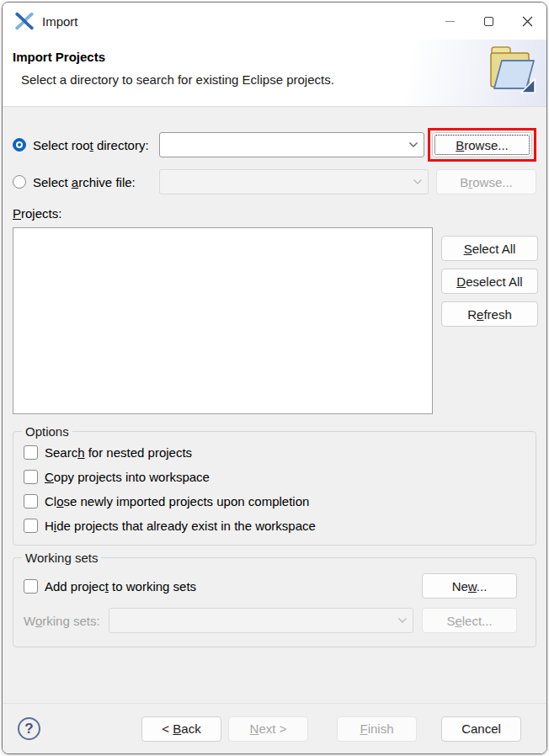 This screenshot has width=549, height=756. What do you see at coordinates (30, 586) in the screenshot?
I see `add-to-working-sets-checkbox` at bounding box center [30, 586].